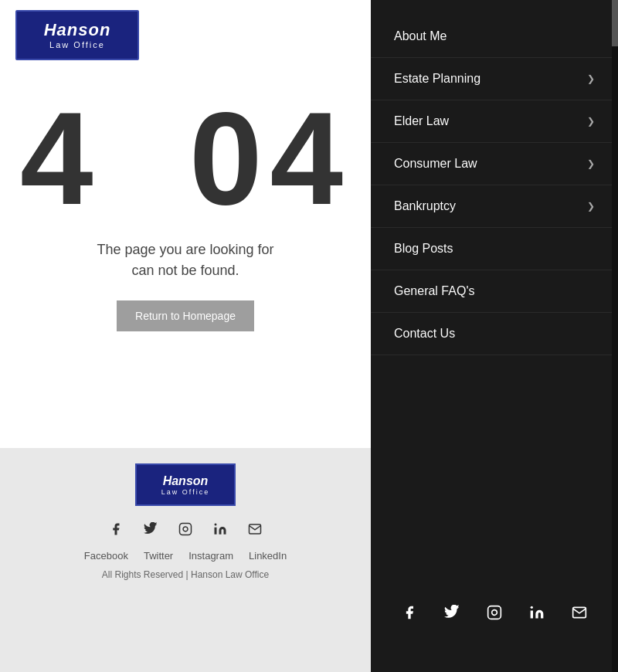 Image resolution: width=618 pixels, height=672 pixels. Describe the element at coordinates (425, 334) in the screenshot. I see `nav-item-label: Contact Us` at that location.